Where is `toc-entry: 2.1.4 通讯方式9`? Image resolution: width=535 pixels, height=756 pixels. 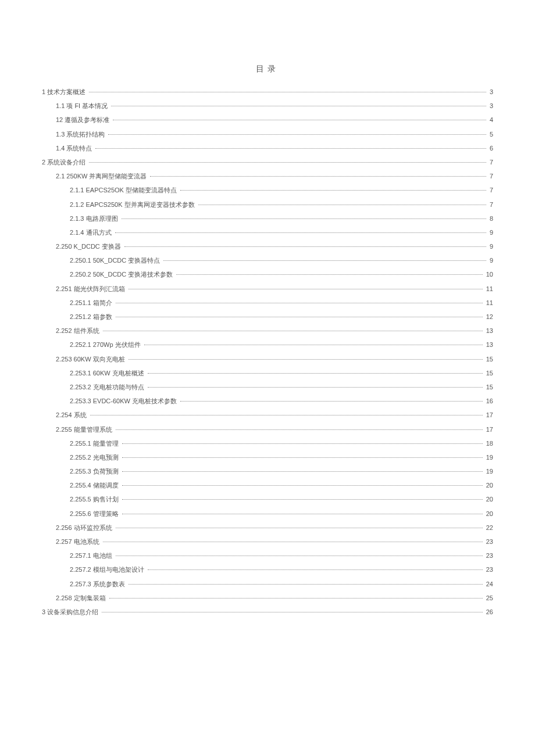 toc-entry: 2.1.4 通讯方式9 is located at coordinates (268, 232).